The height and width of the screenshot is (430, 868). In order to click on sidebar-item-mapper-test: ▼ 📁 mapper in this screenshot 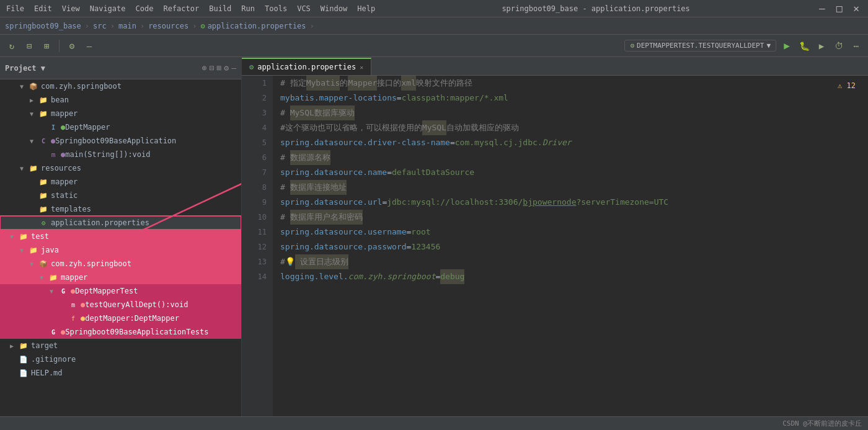, I will do `click(120, 277)`.